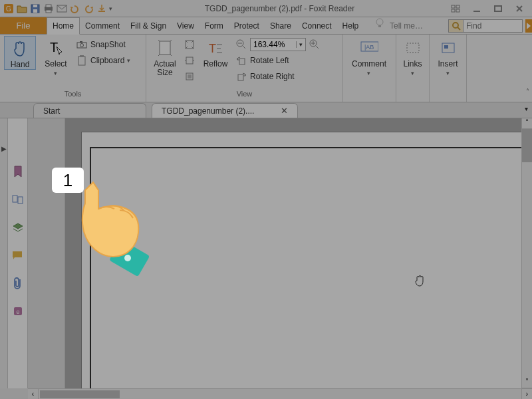  I want to click on vertical-scrollbar: ˄ ˅, so click(527, 253).